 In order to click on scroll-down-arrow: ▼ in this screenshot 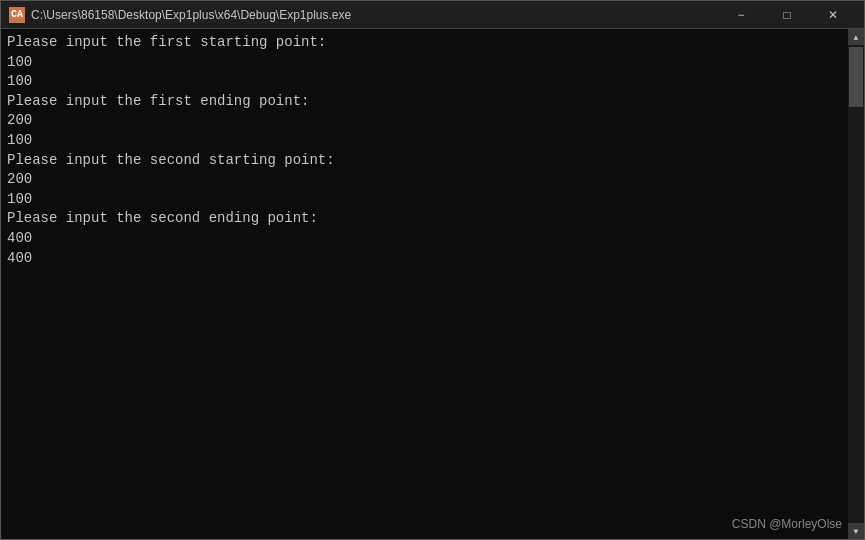, I will do `click(856, 531)`.